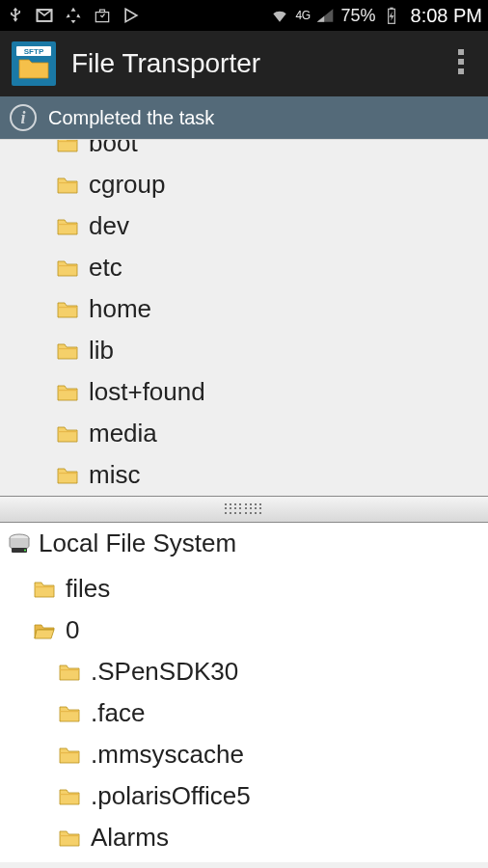  What do you see at coordinates (129, 837) in the screenshot?
I see `folder-label: Alarms` at bounding box center [129, 837].